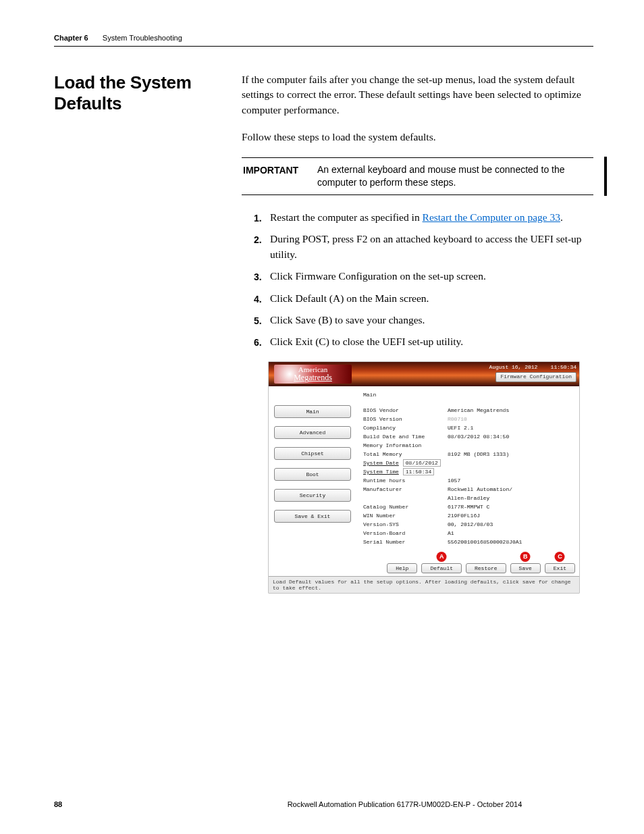 This screenshot has height=834, width=644. What do you see at coordinates (417, 176) in the screenshot?
I see `important-callout: IMPORTANT An external keyboard and mouse…` at bounding box center [417, 176].